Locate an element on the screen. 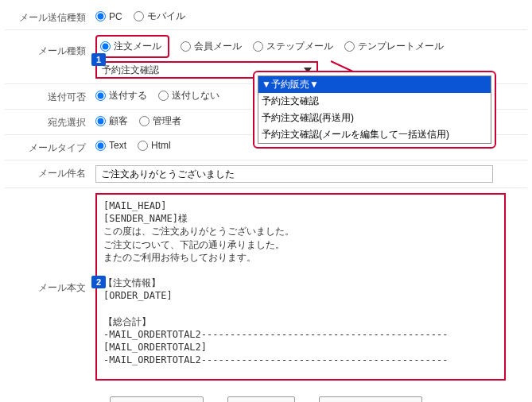 The height and width of the screenshot is (402, 532). dropdown-option-3: 予約注文確認(メールを編集して一括送信用) is located at coordinates (375, 135).